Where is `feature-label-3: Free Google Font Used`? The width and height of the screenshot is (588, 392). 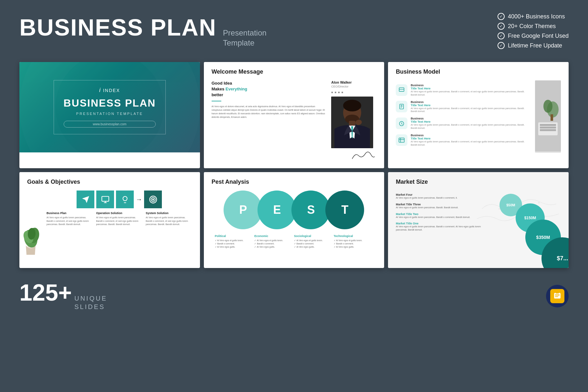
feature-label-3: Free Google Font Used is located at coordinates (538, 36).